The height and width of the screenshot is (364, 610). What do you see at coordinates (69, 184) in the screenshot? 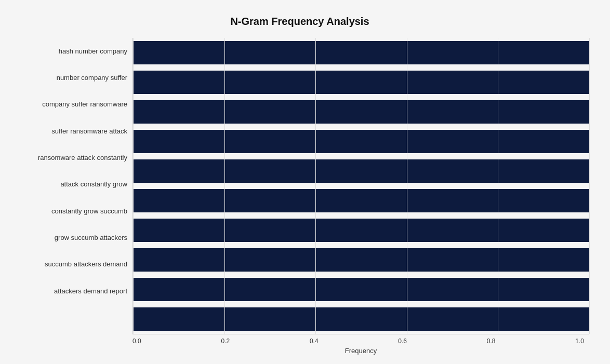
I see `y-label-5: attack constantly grow` at bounding box center [69, 184].